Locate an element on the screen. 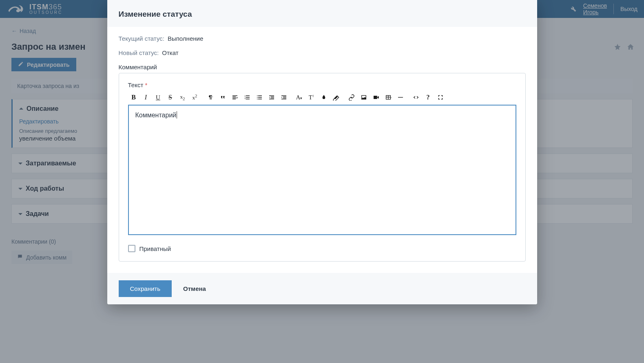  editor-content: Комментарий is located at coordinates (157, 115).